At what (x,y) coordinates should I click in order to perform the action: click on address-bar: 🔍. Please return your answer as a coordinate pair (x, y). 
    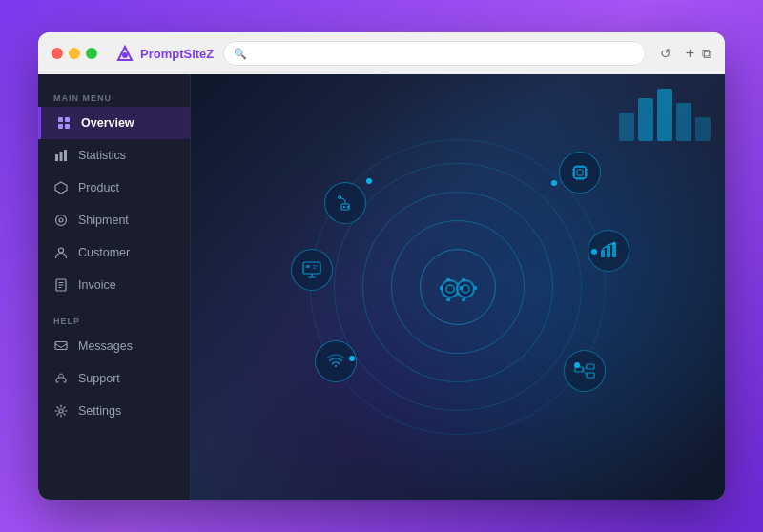
    Looking at the image, I should click on (434, 53).